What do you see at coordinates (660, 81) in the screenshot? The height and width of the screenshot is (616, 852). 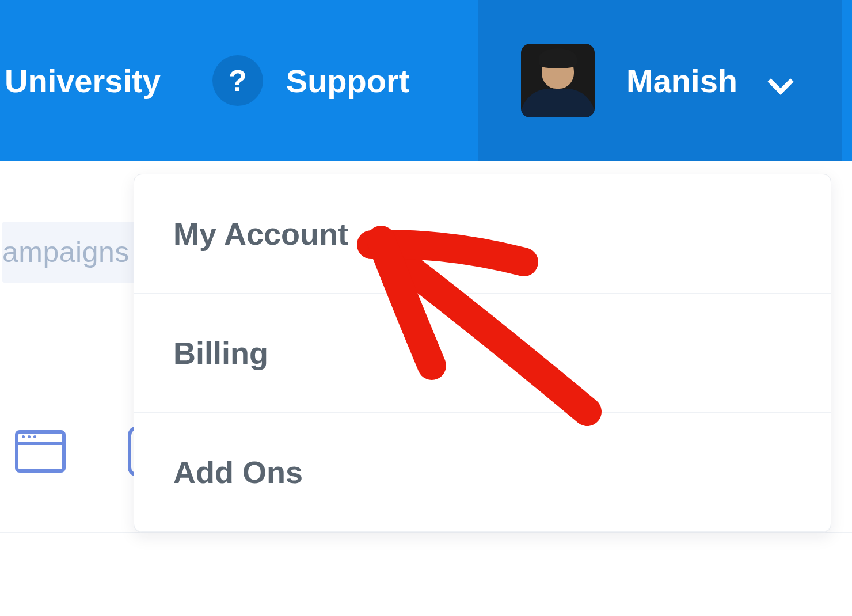 I see `user-menu-trigger: Manish` at bounding box center [660, 81].